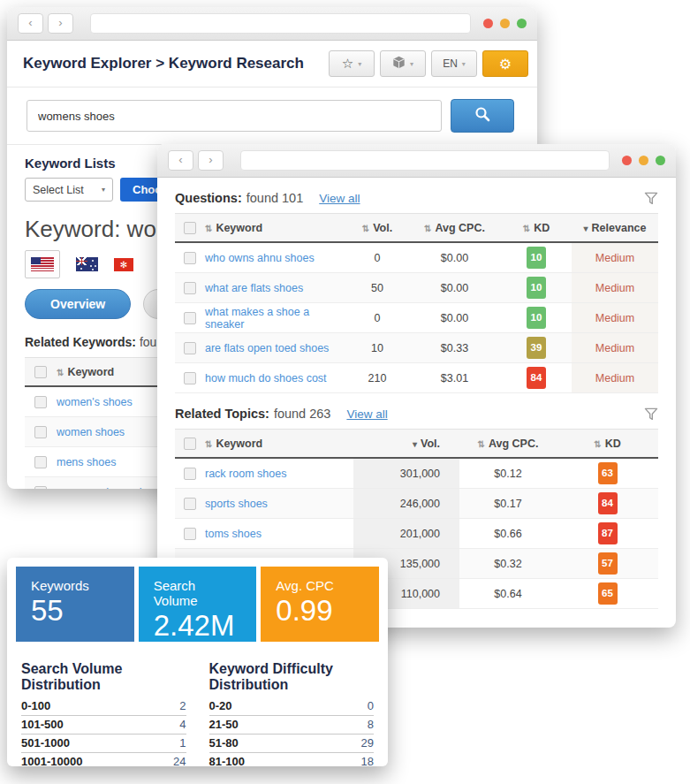  Describe the element at coordinates (104, 744) in the screenshot. I see `list-item: 501-1000 1` at that location.